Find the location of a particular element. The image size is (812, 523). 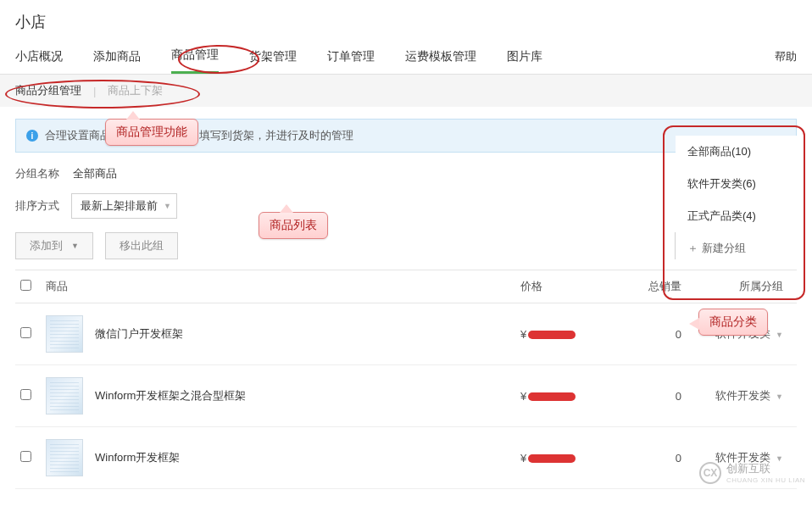

logo-brand: 创新互联 is located at coordinates (766, 469).